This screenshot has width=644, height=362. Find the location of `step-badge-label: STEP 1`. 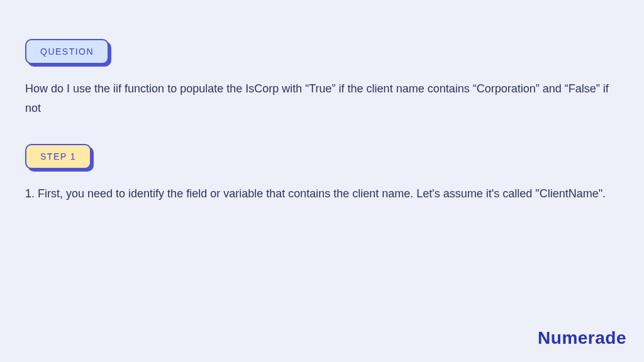

step-badge-label: STEP 1 is located at coordinates (58, 156).